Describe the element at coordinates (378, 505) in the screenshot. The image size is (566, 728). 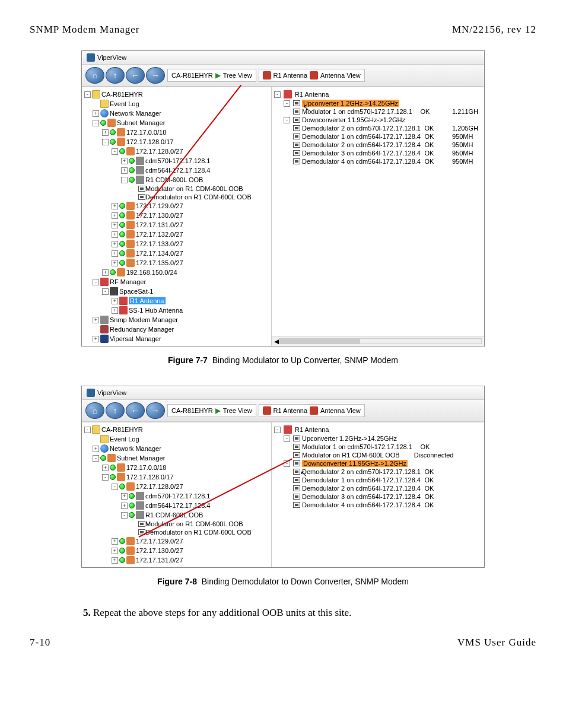
I see `right-tree-row: Demodulator 4 on cdm564l-172.17.128.4OK` at that location.